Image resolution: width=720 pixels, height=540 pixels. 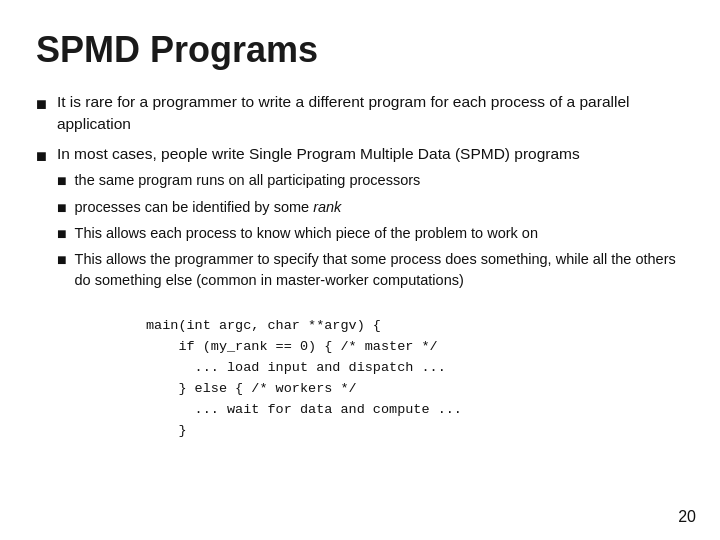 I want to click on sub-bullet-3-text: This allows each process to know which p…, so click(x=306, y=233).